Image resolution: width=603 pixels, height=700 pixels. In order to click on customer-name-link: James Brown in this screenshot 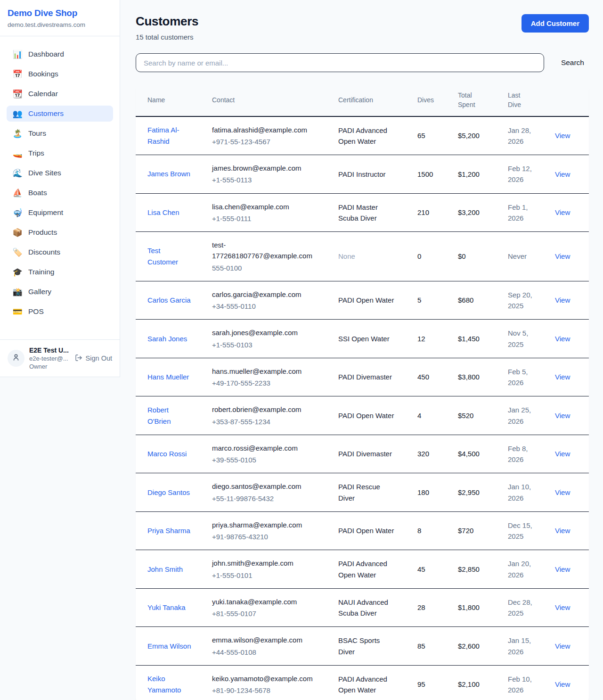, I will do `click(169, 174)`.